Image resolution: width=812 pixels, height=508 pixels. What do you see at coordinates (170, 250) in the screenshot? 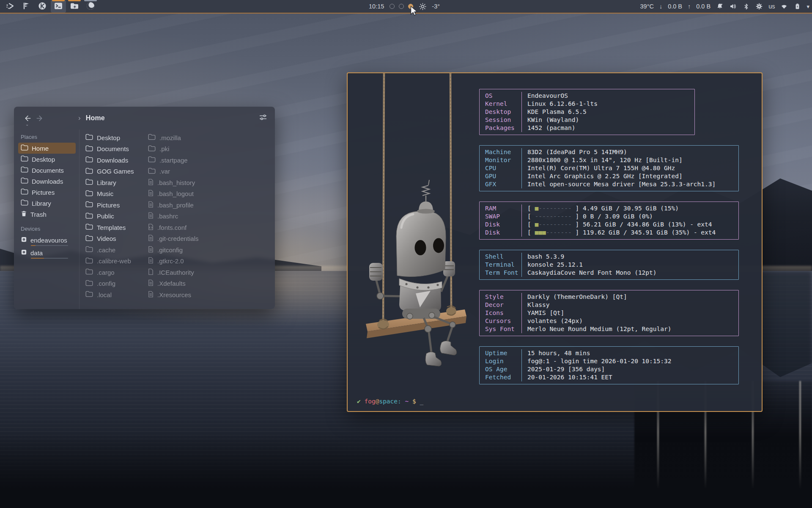
I see `file-item-label: .gitconfig` at bounding box center [170, 250].